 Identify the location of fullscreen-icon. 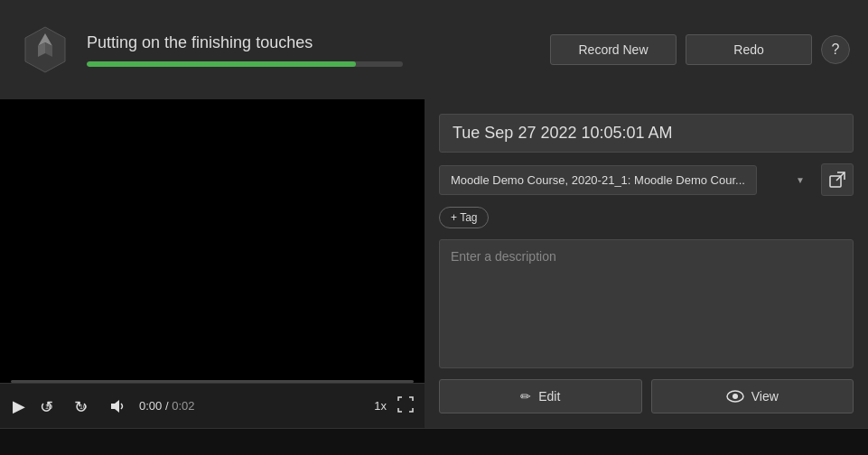
(406, 404).